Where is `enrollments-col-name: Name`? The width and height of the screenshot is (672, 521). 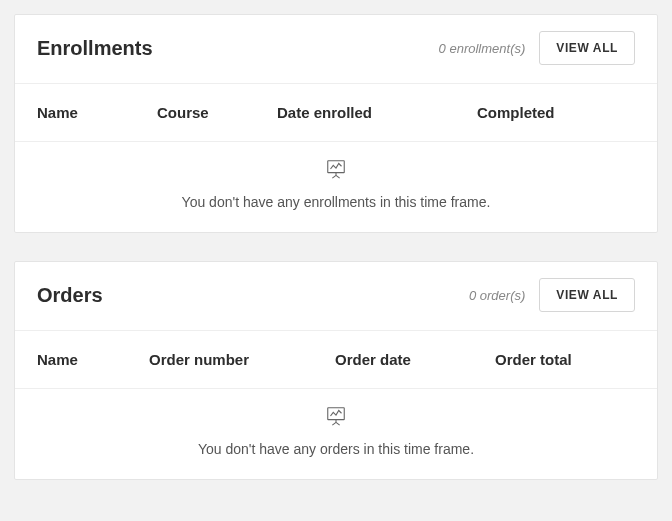
enrollments-col-name: Name is located at coordinates (97, 112).